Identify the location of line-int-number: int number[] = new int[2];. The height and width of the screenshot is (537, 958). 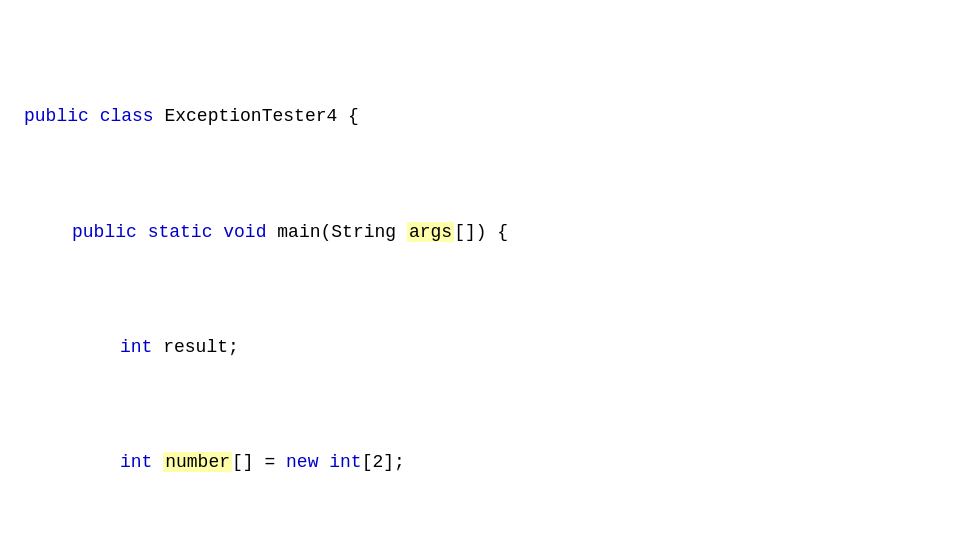
(479, 462).